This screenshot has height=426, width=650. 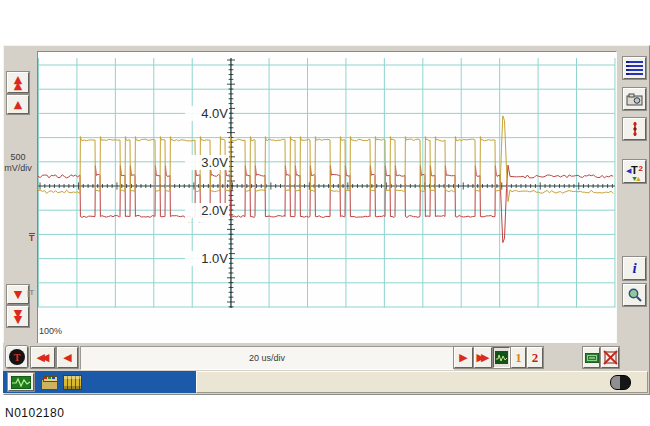 What do you see at coordinates (44, 358) in the screenshot?
I see `double-left-arrow-icon: ◀◀` at bounding box center [44, 358].